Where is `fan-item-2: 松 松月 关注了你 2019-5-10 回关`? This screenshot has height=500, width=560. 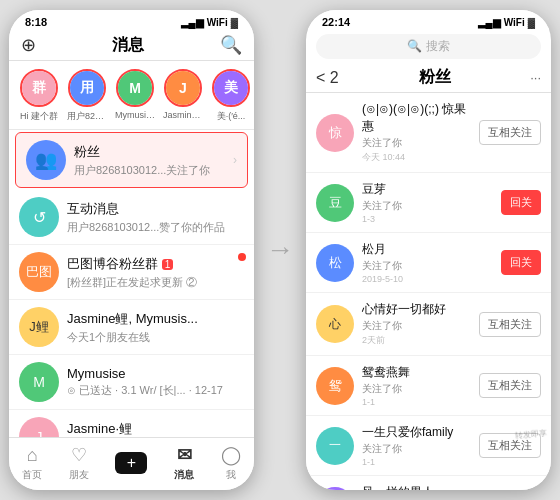
fan-item-2: 松 松月 关注了你 2019-5-10 回关 is located at coordinates (428, 263).